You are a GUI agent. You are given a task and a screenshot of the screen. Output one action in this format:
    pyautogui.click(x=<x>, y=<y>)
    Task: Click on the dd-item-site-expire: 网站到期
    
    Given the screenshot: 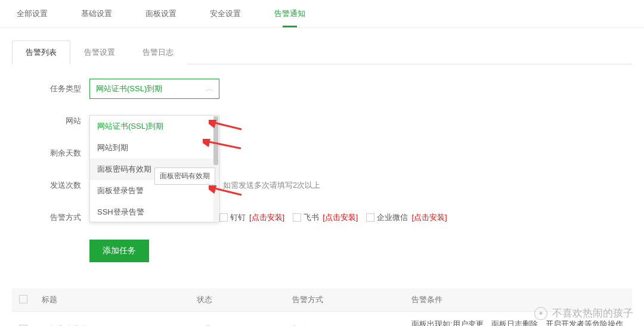 What is the action you would take?
    pyautogui.click(x=154, y=148)
    